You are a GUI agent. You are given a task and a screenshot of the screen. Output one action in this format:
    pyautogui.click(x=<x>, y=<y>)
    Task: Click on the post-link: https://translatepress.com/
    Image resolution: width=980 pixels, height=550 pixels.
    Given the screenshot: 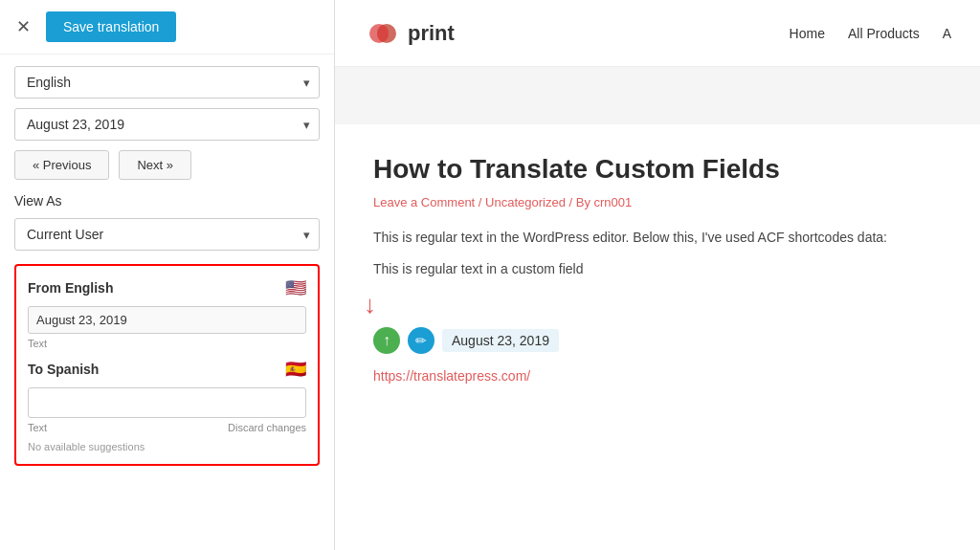 What is the action you would take?
    pyautogui.click(x=452, y=376)
    